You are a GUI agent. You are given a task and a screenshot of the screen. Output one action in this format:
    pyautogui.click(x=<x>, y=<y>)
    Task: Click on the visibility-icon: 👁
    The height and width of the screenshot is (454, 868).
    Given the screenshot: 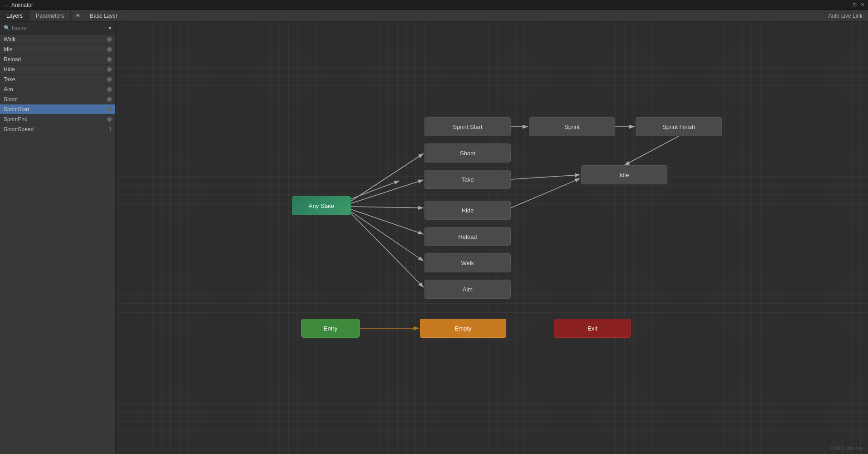 What is the action you would take?
    pyautogui.click(x=78, y=16)
    